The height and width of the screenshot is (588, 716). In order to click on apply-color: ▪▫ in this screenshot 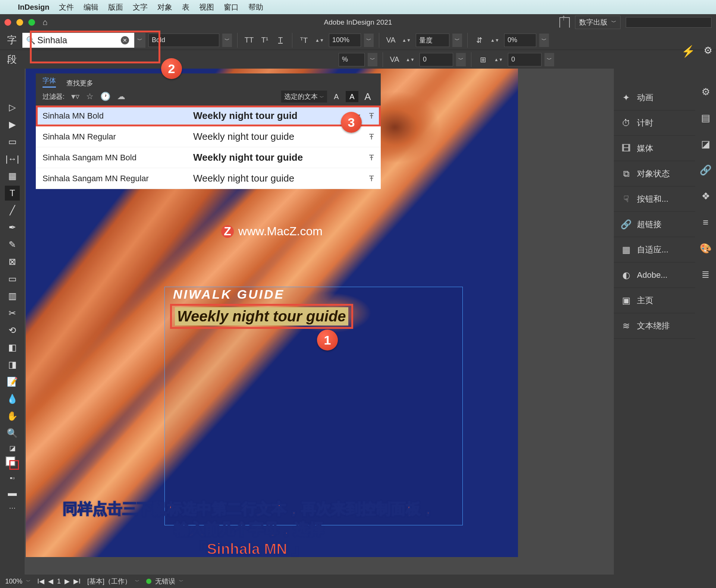, I will do `click(12, 478)`.